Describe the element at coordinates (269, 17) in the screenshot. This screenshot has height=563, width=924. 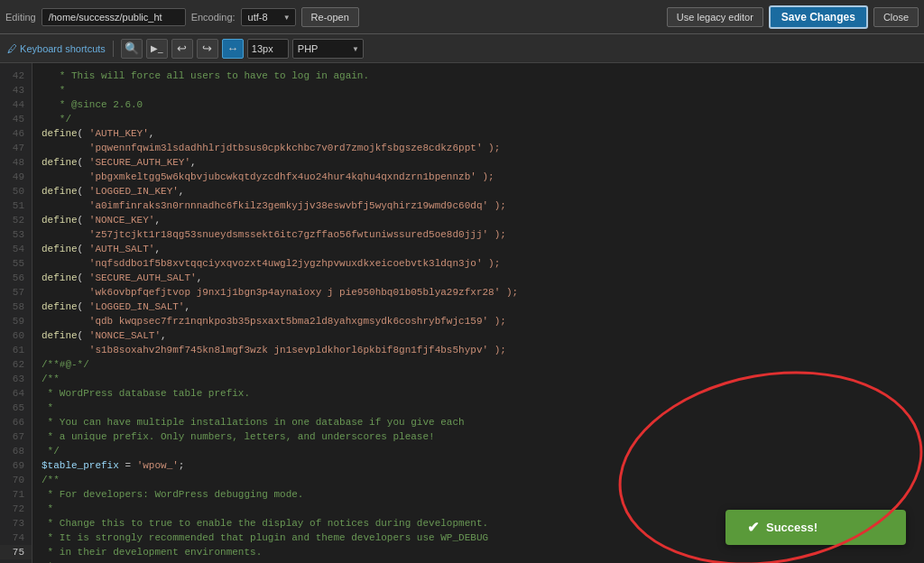
I see `encoding-select: utf-8 utf-16 latin-1 ascii` at that location.